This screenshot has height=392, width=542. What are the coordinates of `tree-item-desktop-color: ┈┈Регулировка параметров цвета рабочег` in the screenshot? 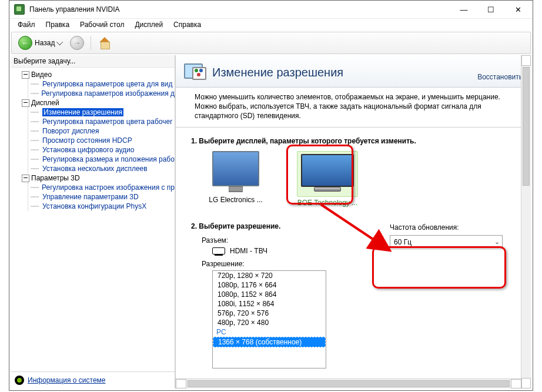 It's located at (102, 122).